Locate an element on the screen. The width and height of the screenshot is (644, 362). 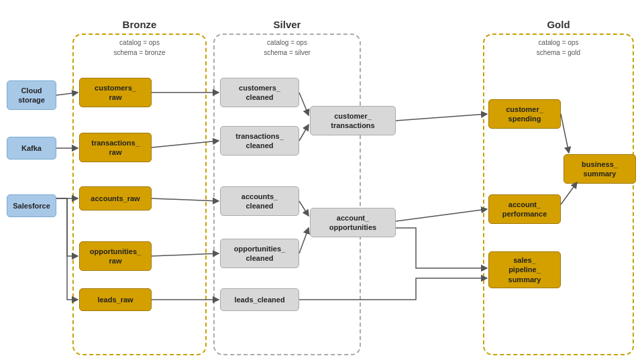
bronze-opportunities-raw: opportunities_raw is located at coordinates (115, 256).